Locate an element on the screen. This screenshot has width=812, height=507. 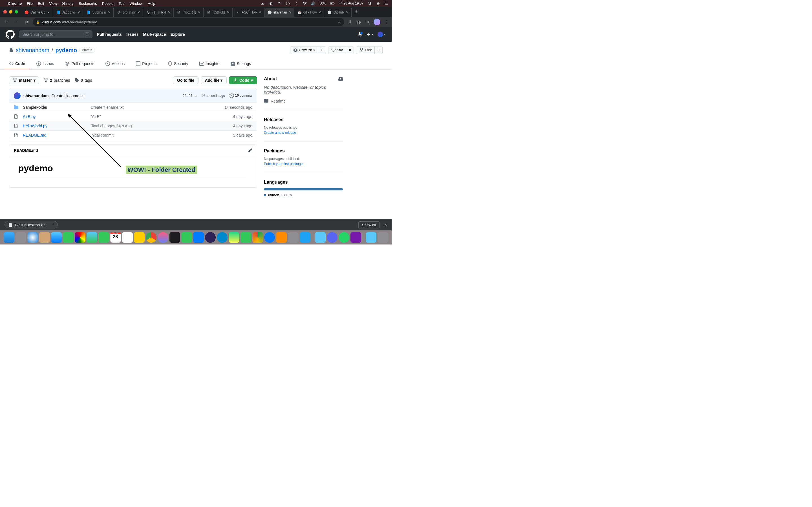
dock-finder-icon is located at coordinates (9, 237).